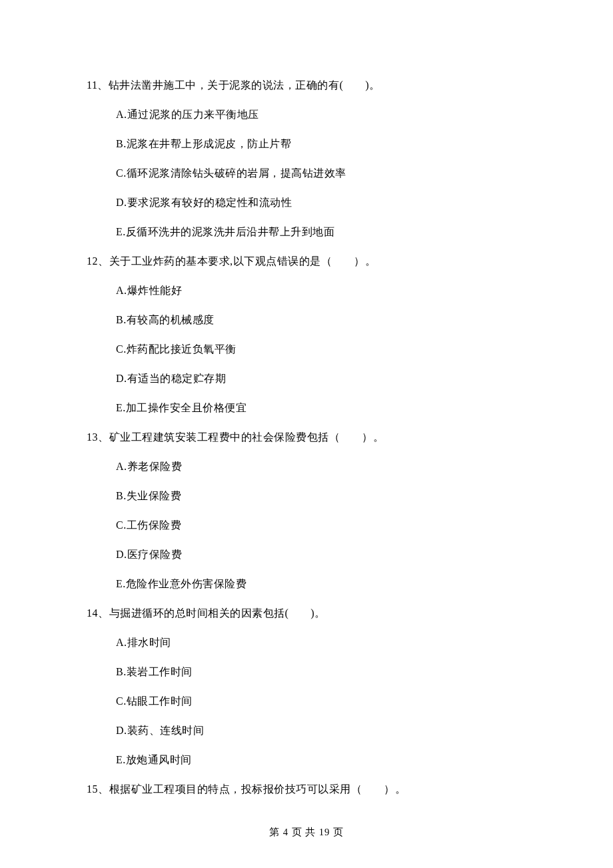 The width and height of the screenshot is (613, 868). What do you see at coordinates (321, 584) in the screenshot?
I see `option-e: E.危险作业意外伤害保险费` at bounding box center [321, 584].